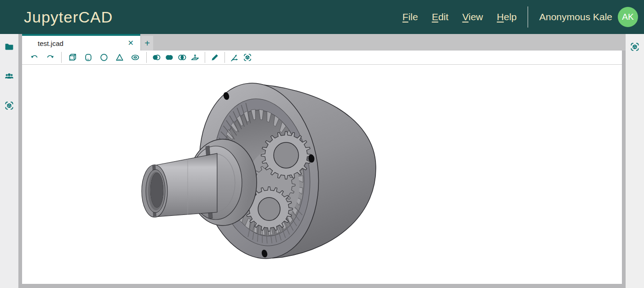  I want to click on pencil-icon, so click(215, 57).